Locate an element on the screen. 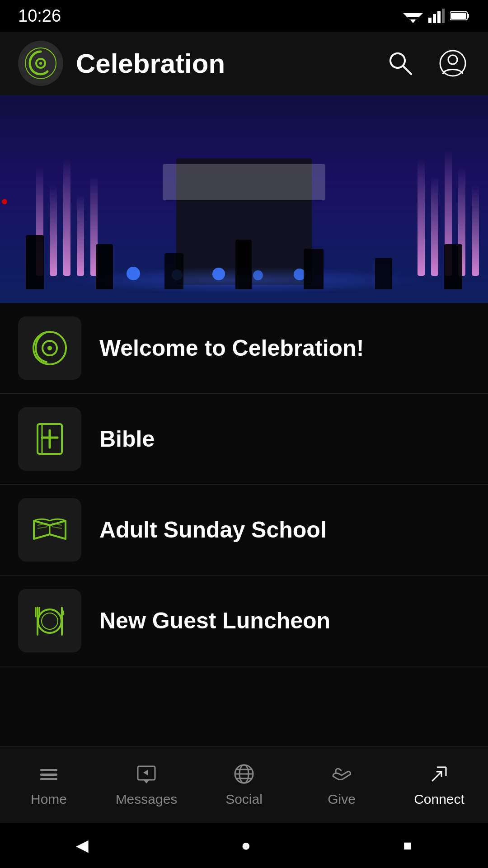 This screenshot has width=488, height=868. messages-nav-label: Messages is located at coordinates (146, 799).